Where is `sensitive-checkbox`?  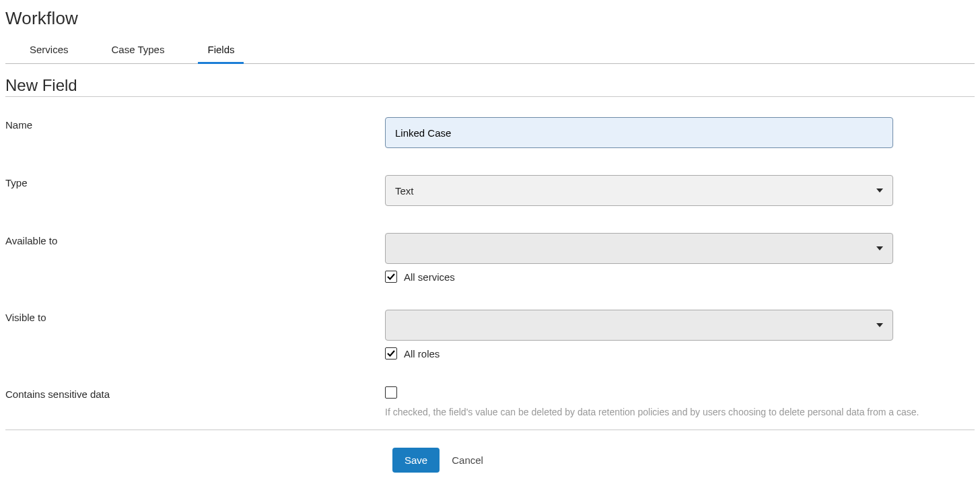 sensitive-checkbox is located at coordinates (391, 392).